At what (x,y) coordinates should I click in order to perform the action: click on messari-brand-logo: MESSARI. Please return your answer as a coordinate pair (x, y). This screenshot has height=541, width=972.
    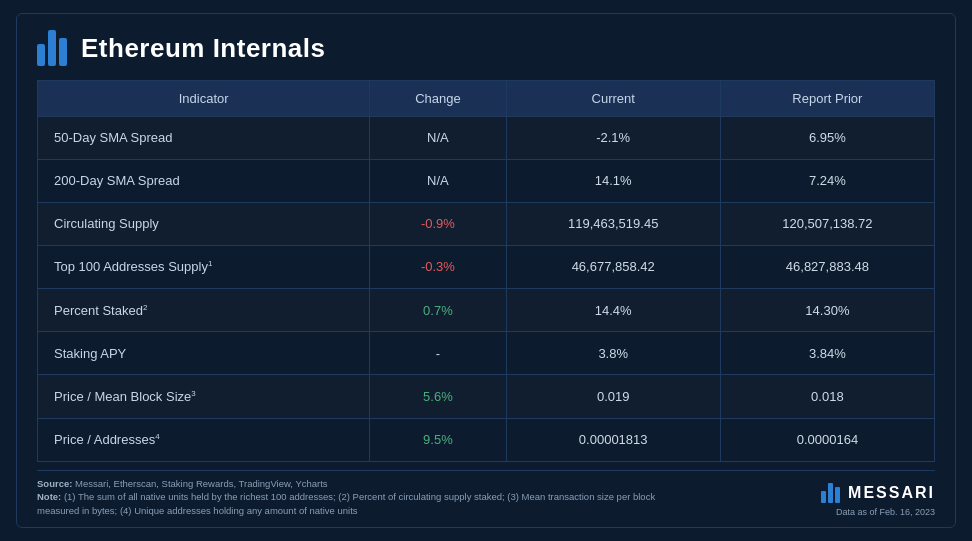
    Looking at the image, I should click on (878, 493).